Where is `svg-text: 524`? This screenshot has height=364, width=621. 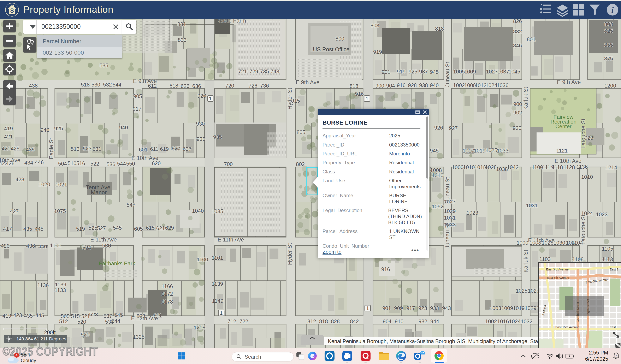
svg-text: 524 is located at coordinates (87, 248).